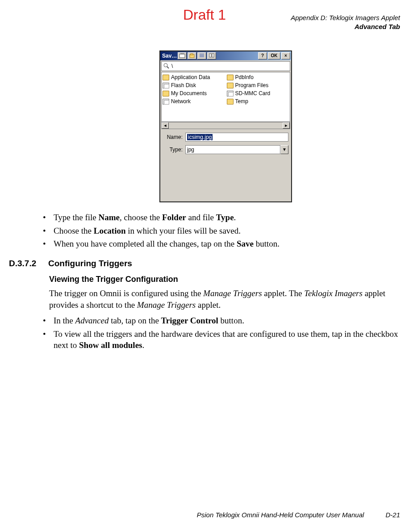 Image resolution: width=409 pixels, height=532 pixels. What do you see at coordinates (227, 321) in the screenshot?
I see `list-item: In the Advanced tab, tap on the Trigger …` at bounding box center [227, 321].